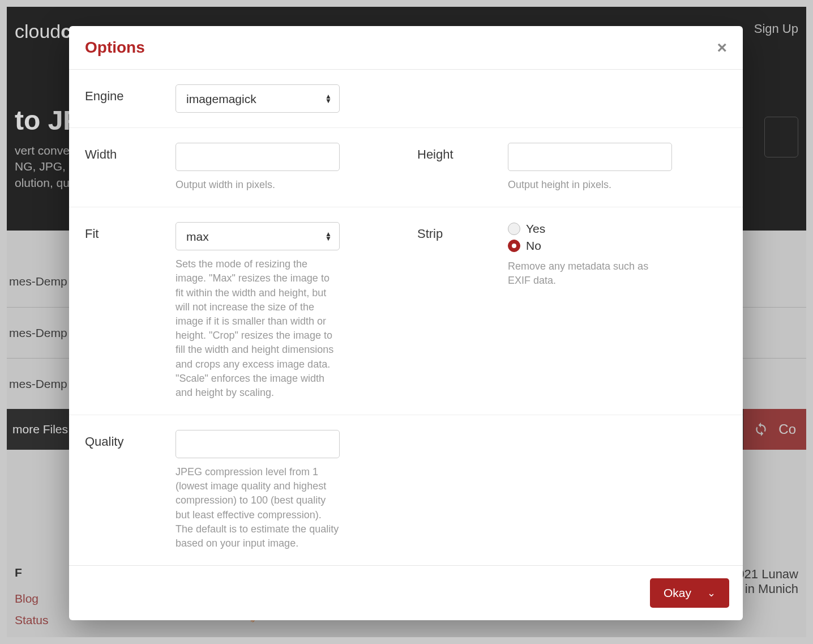 Image resolution: width=813 pixels, height=644 pixels. What do you see at coordinates (258, 507) in the screenshot?
I see `quality-helper: JPEG compression level from 1 (lowest im…` at bounding box center [258, 507].